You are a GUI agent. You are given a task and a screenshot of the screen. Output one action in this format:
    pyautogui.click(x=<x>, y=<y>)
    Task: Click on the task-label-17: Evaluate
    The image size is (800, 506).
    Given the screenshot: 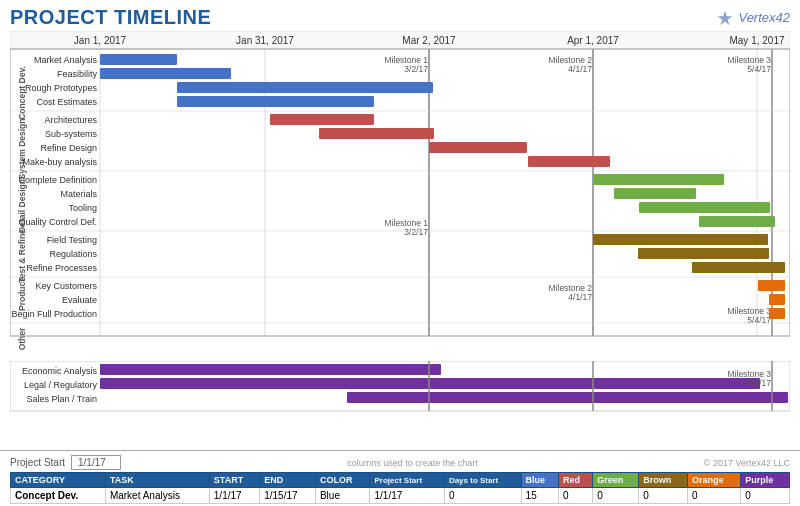 What is the action you would take?
    pyautogui.click(x=80, y=300)
    